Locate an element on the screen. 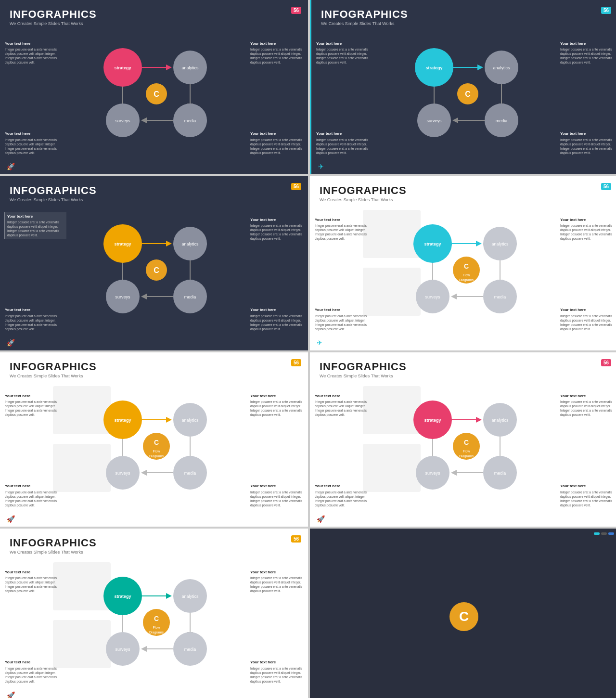 The width and height of the screenshot is (616, 698). preview-inner: C is located at coordinates (464, 617).